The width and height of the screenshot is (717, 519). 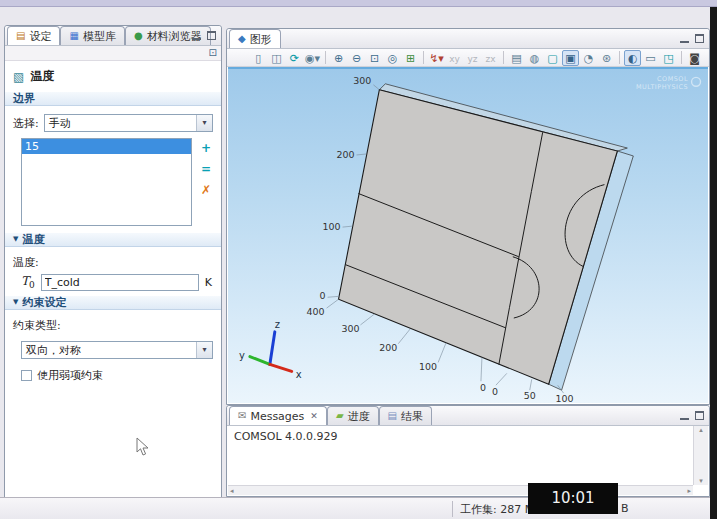 I want to click on orthographic-projection-icon: ◐, so click(x=632, y=58).